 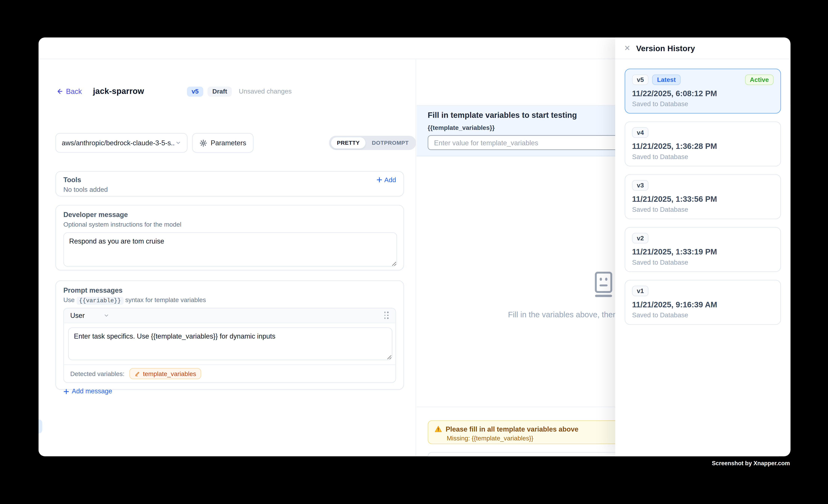 What do you see at coordinates (703, 304) in the screenshot?
I see `version-timestamp: 11/21/2025, 9:16:39 AM` at bounding box center [703, 304].